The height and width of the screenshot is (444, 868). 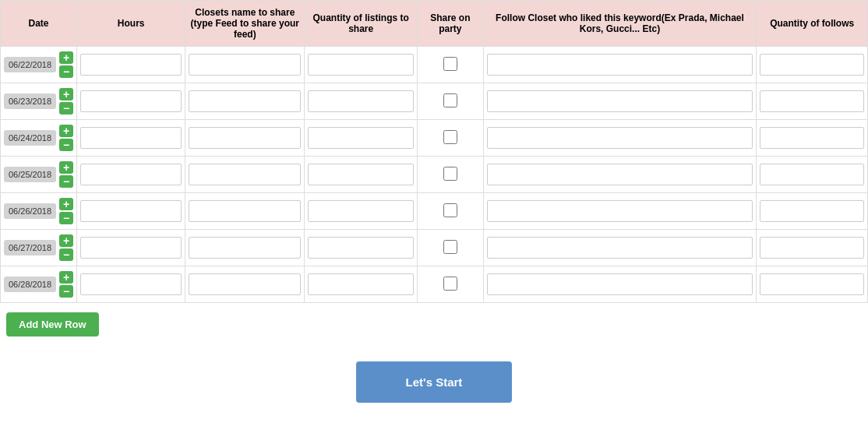 What do you see at coordinates (450, 23) in the screenshot?
I see `header-share-on-party: Share on party` at bounding box center [450, 23].